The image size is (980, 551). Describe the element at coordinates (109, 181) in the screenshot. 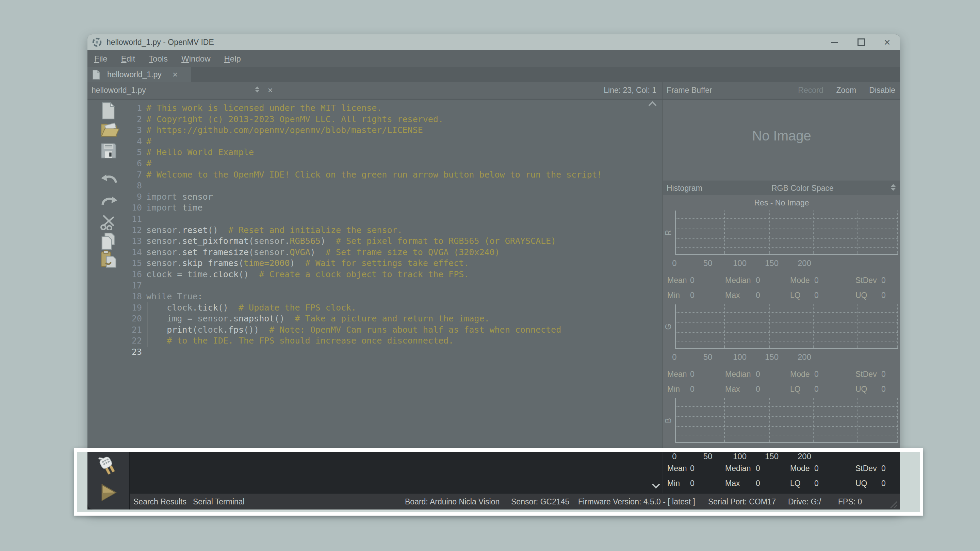

I see `undo-button` at that location.